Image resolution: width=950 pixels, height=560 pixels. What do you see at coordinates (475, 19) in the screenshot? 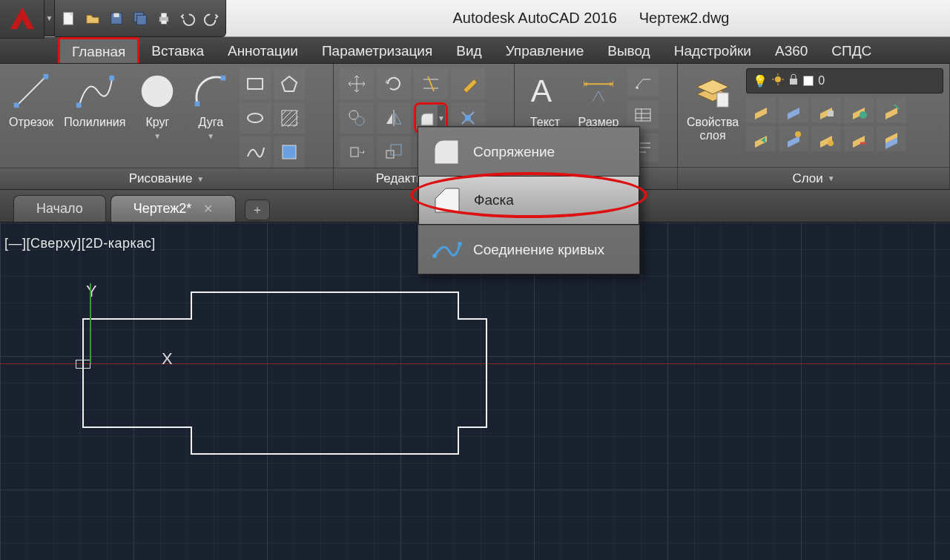
I see `title-bar: ▼ Autodesk AutoCAD 2016 Чертеж2.dwg` at bounding box center [475, 19].